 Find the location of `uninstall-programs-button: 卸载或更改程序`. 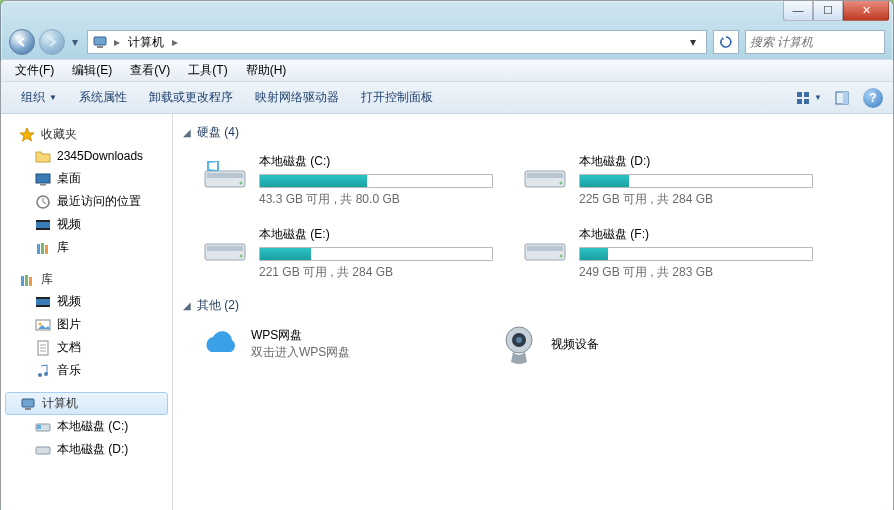

uninstall-programs-button: 卸载或更改程序 is located at coordinates (191, 98).